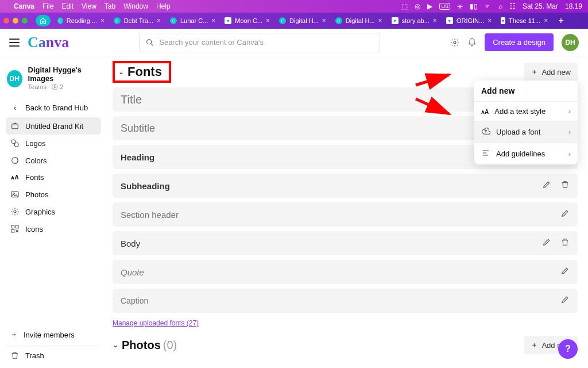 Image resolution: width=588 pixels, height=368 pixels. I want to click on fullscreen-window-icon, so click(25, 21).